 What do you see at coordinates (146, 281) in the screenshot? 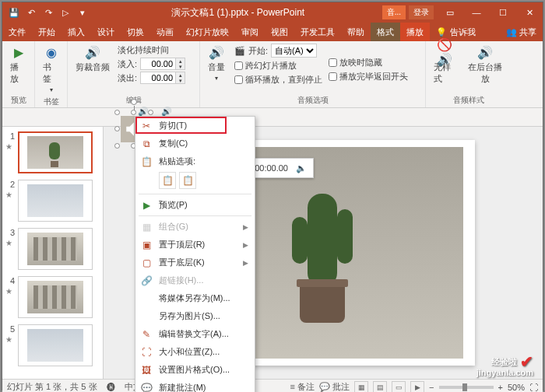
I see `link-icon: 🔗` at bounding box center [146, 281].